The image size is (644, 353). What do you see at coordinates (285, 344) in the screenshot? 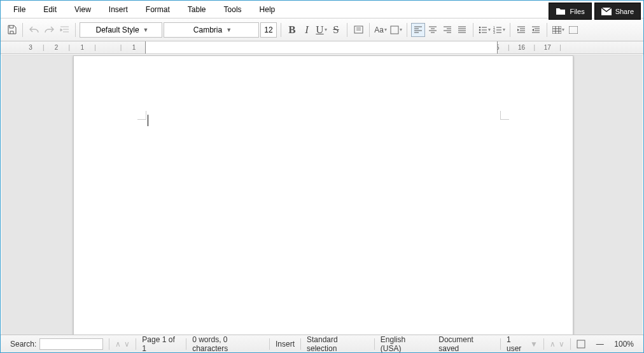
I see `insert-mode-status: Insert` at bounding box center [285, 344].